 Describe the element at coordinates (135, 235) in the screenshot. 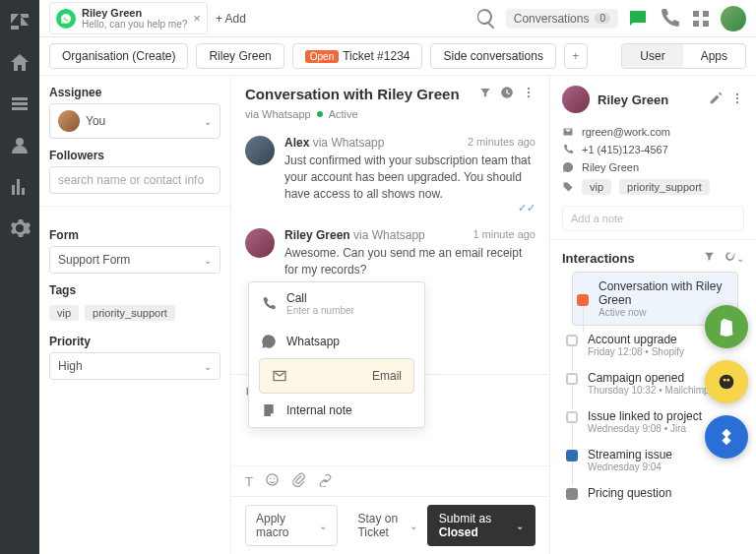

I see `form-label: Form` at that location.